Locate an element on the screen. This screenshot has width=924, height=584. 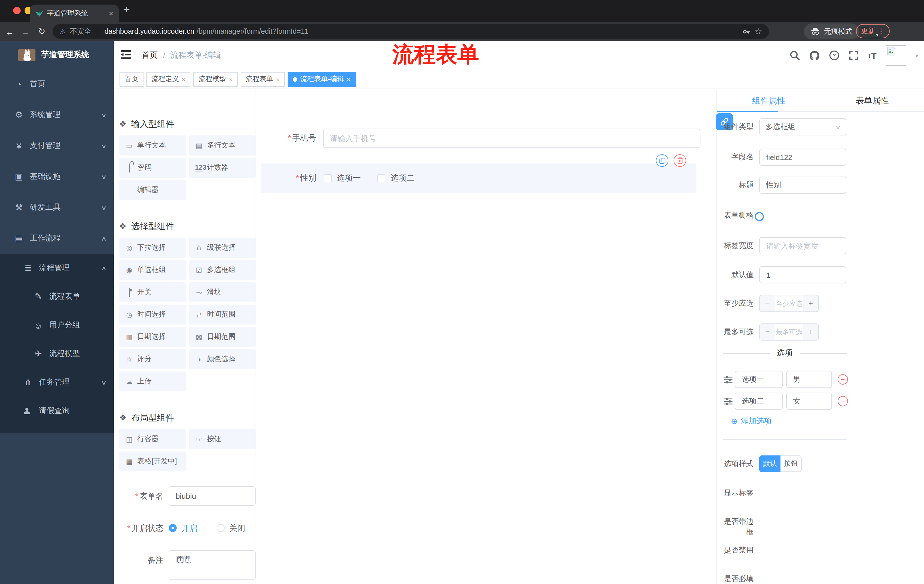
component-type-select: 多选框组 ∨ is located at coordinates (803, 127).